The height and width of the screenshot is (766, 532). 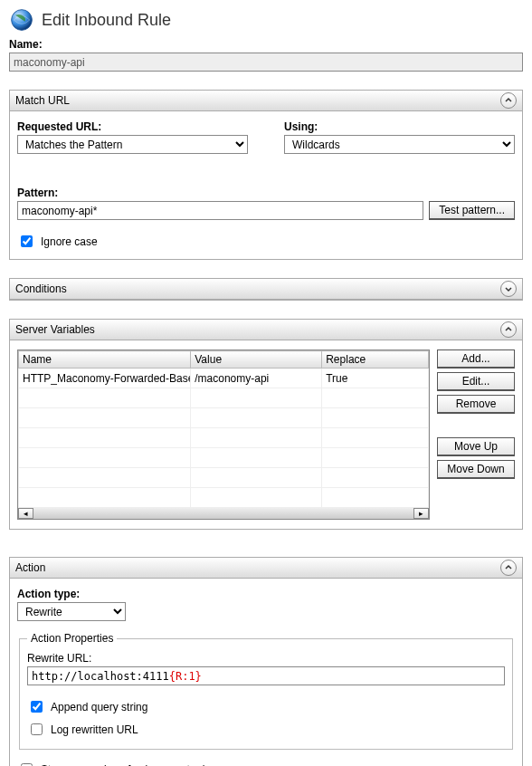 What do you see at coordinates (71, 612) in the screenshot?
I see `action-type-select: Rewrite` at bounding box center [71, 612].